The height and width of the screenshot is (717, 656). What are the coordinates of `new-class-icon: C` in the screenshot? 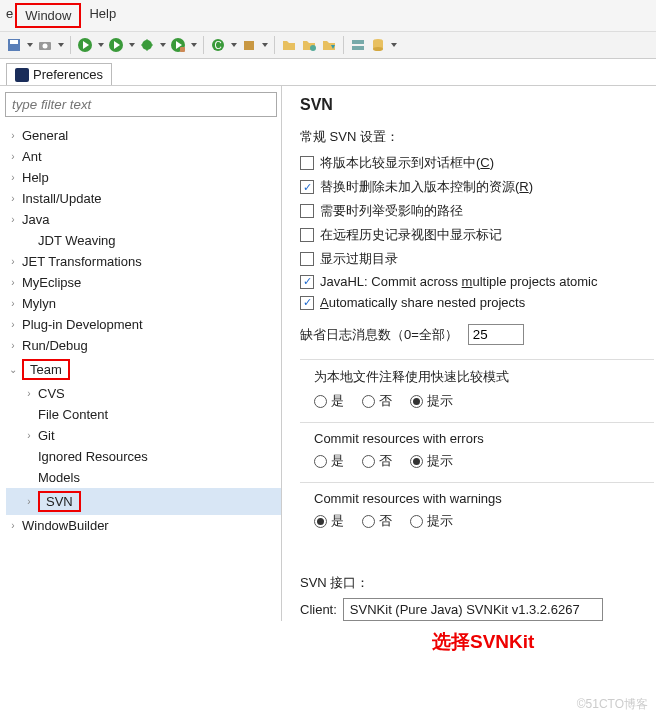 It's located at (218, 45).